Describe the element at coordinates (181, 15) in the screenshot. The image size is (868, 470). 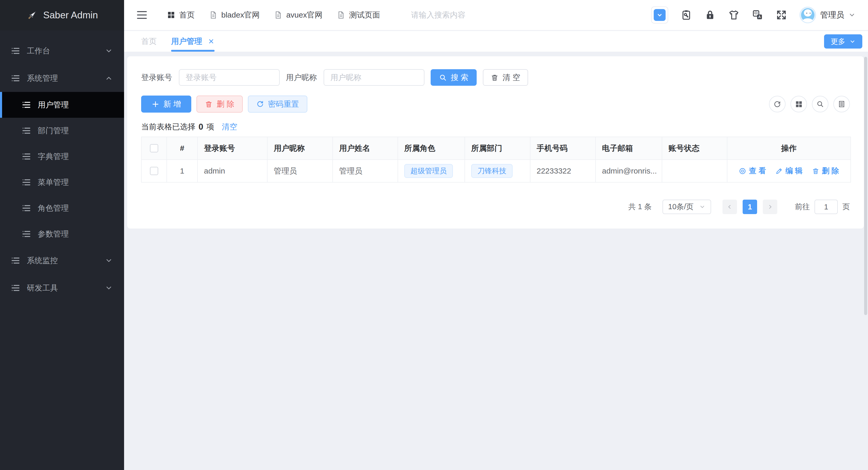
I see `top-nav-home: 首页` at that location.